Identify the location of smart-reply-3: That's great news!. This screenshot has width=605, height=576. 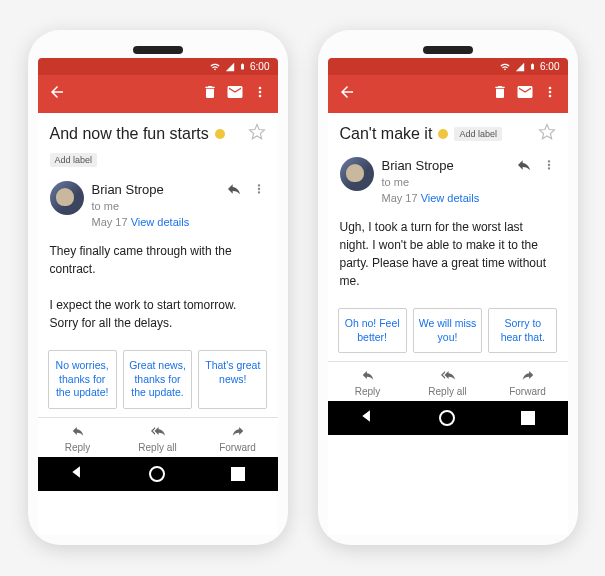
(232, 380).